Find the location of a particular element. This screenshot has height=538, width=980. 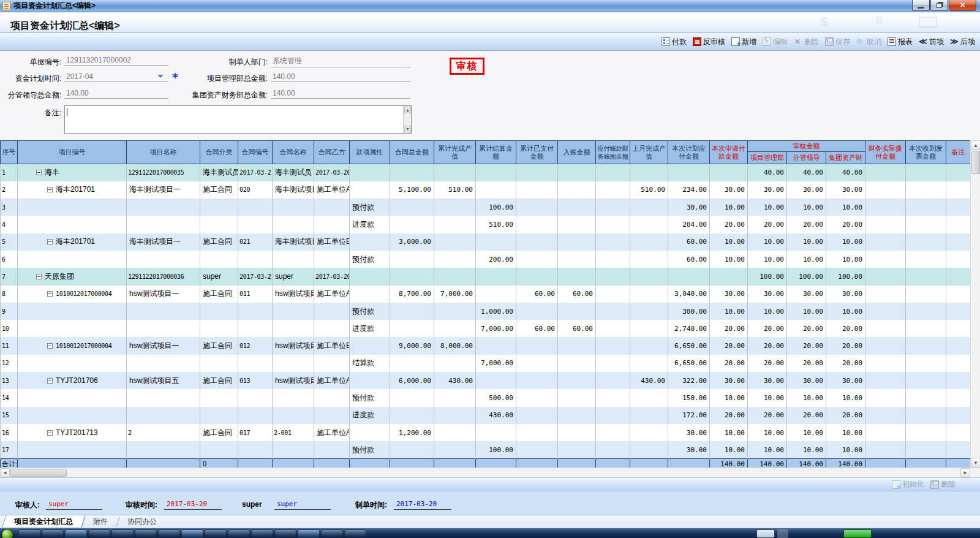

cell-plan_pay: 30.00 is located at coordinates (689, 207).